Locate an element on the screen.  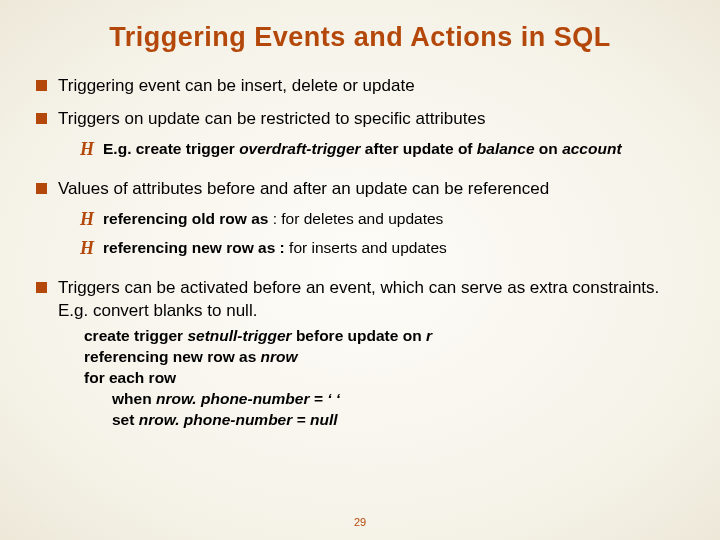
text-italic: overdraft-trigger is located at coordinates (300, 148).